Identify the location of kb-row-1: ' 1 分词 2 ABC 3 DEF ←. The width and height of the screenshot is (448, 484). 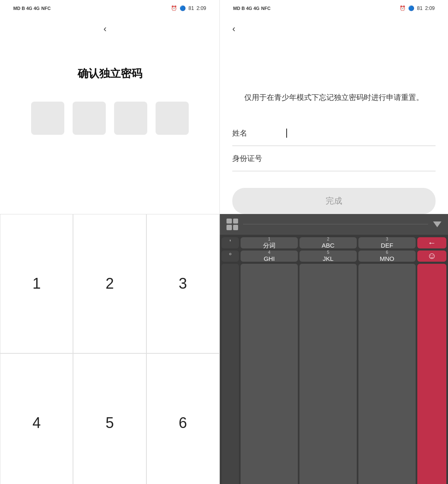
(334, 243).